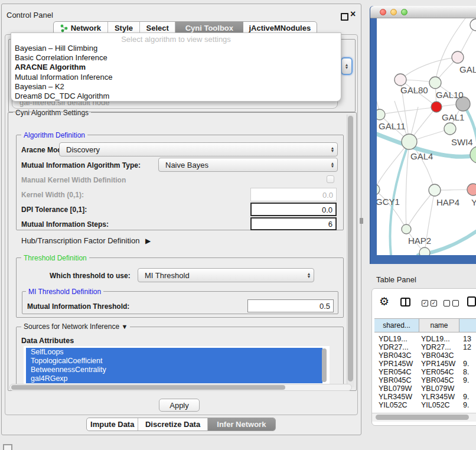 This screenshot has height=450, width=476. Describe the element at coordinates (347, 66) in the screenshot. I see `algorithm-combo-stepper: ▲▼` at that location.